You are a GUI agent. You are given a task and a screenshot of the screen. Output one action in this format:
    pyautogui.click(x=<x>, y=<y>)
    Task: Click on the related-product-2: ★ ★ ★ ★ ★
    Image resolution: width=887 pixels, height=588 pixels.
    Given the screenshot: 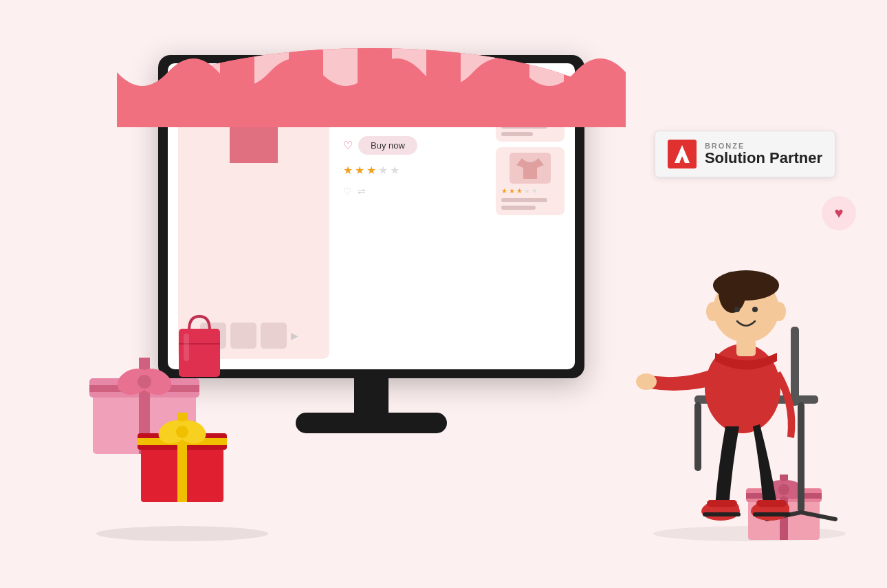 What is the action you would take?
    pyautogui.click(x=530, y=182)
    